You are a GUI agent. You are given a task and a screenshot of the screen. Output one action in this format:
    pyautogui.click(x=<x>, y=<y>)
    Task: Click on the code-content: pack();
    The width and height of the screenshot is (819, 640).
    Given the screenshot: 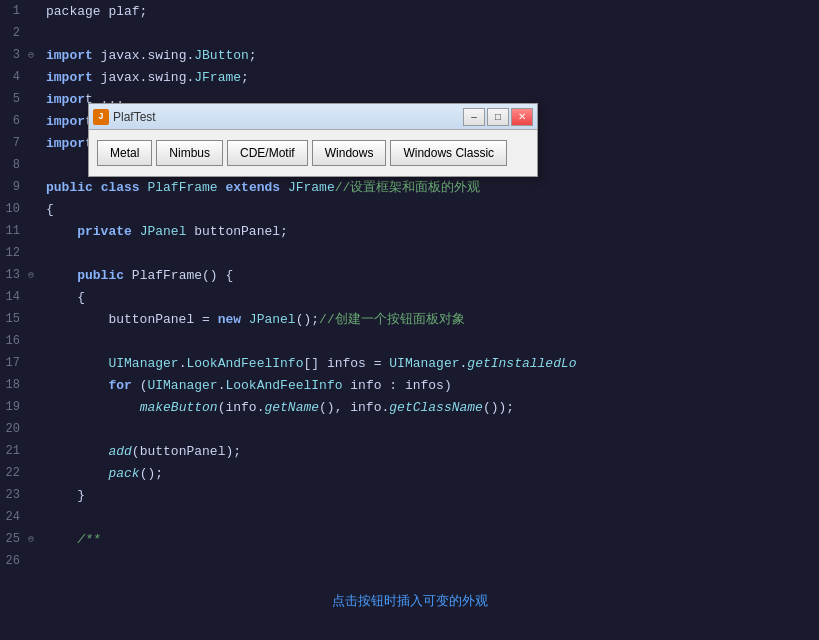 What is the action you would take?
    pyautogui.click(x=102, y=474)
    